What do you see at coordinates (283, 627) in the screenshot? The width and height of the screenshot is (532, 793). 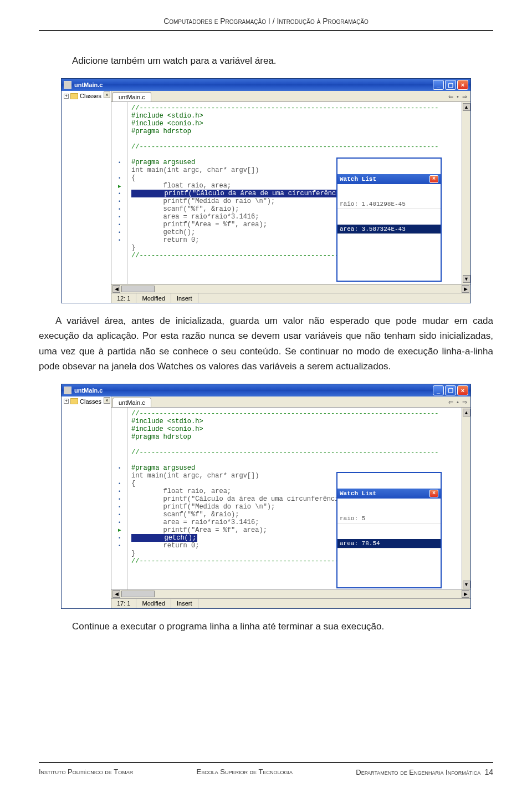 I see `para-3: Continue a executar o programa linha a l…` at bounding box center [283, 627].